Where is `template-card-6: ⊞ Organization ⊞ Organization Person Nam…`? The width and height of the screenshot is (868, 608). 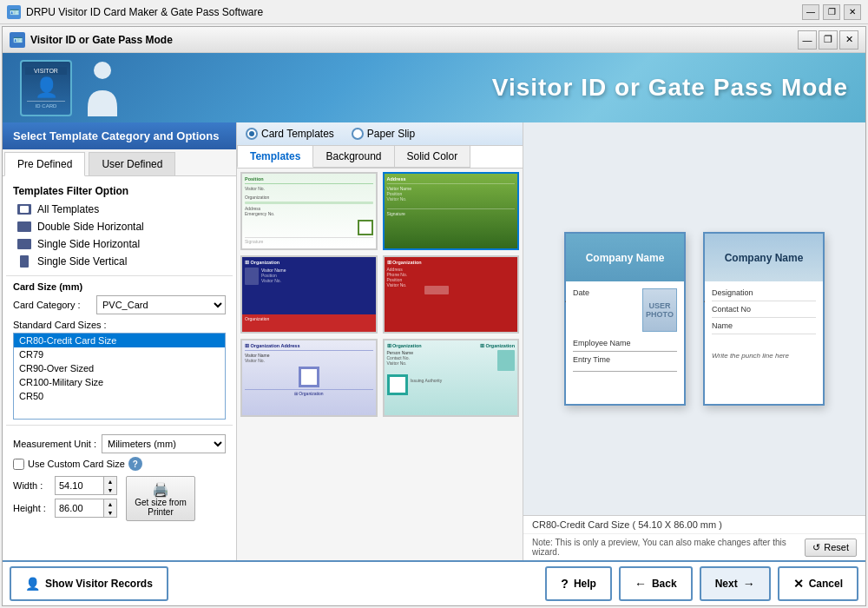
template-card-6: ⊞ Organization ⊞ Organization Person Nam… is located at coordinates (451, 378).